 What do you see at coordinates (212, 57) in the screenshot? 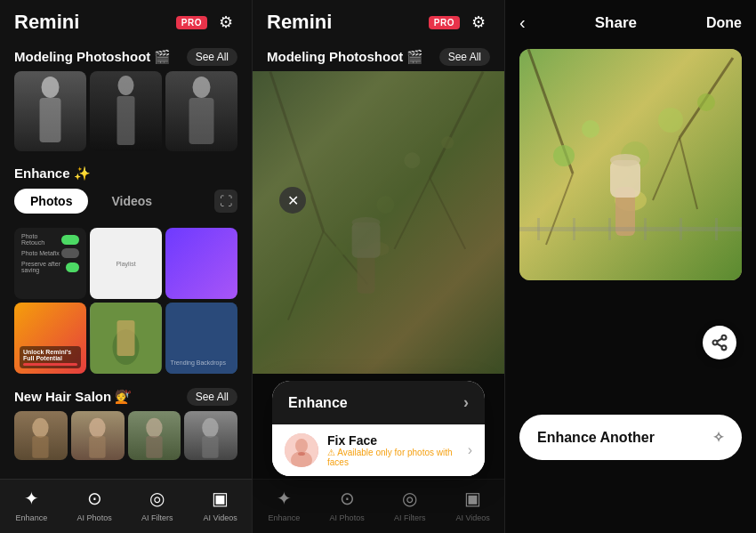
I see `modeling-see-all: See All` at bounding box center [212, 57].